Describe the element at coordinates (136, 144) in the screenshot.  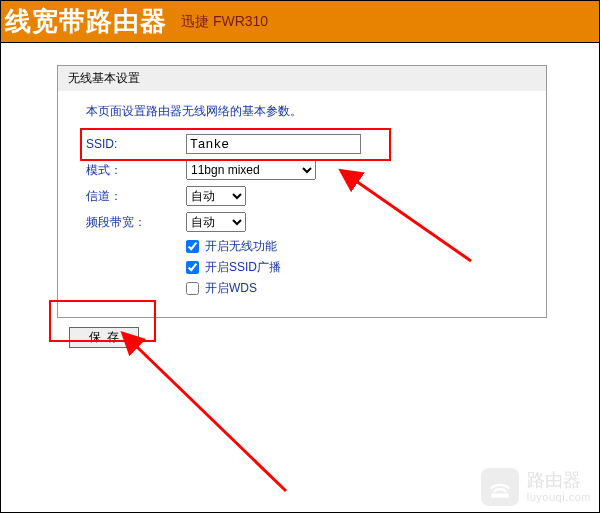
I see `ssid-label: SSID:` at that location.